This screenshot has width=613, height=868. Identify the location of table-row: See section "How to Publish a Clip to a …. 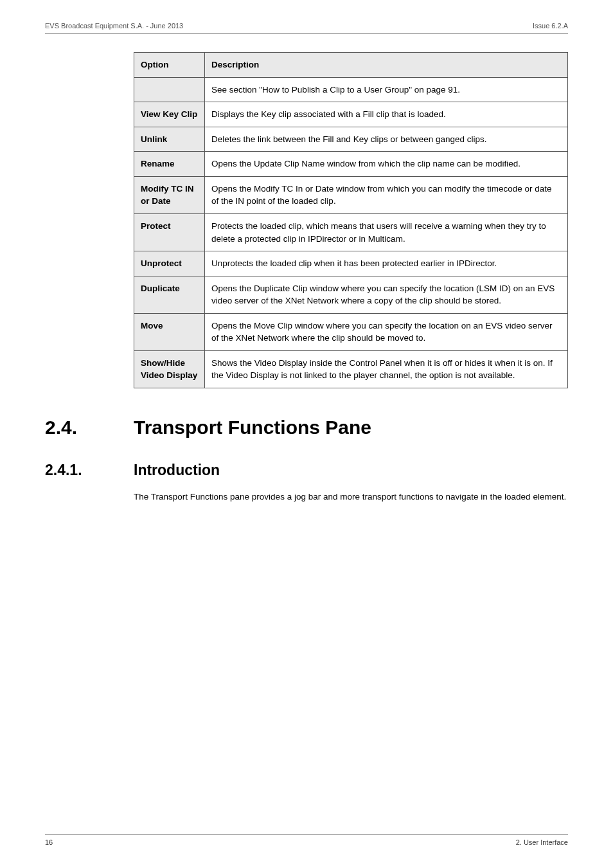
(351, 90).